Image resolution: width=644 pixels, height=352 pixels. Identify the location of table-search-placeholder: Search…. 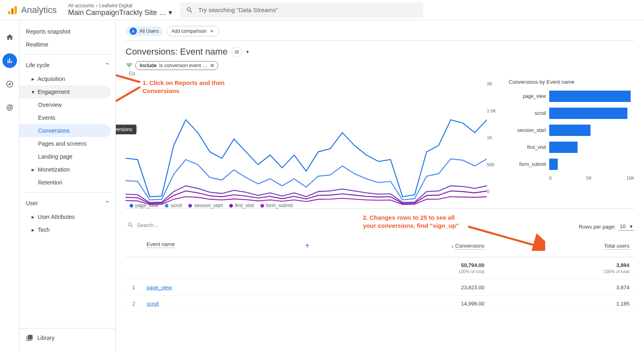
(148, 225).